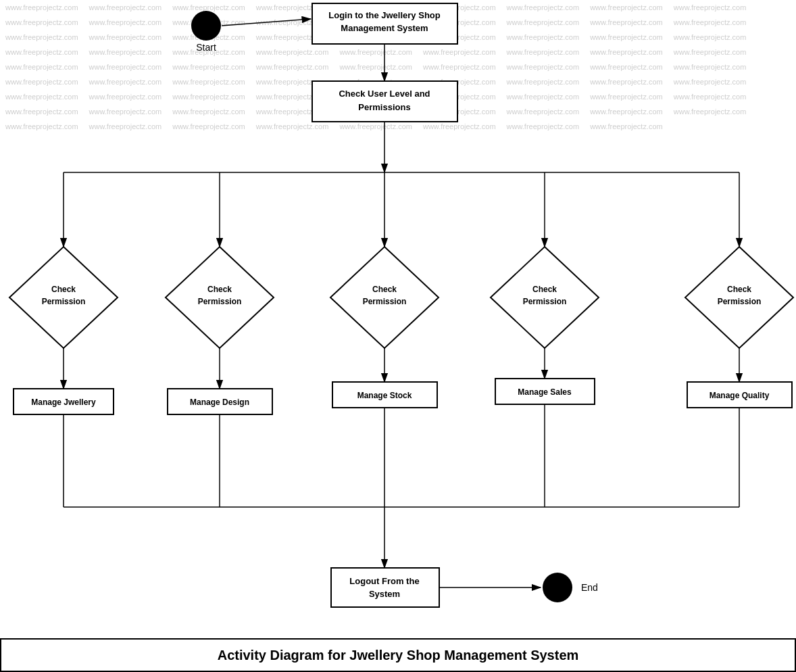 This screenshot has width=796, height=672. Describe the element at coordinates (385, 101) in the screenshot. I see `check-permissions-box` at that location.